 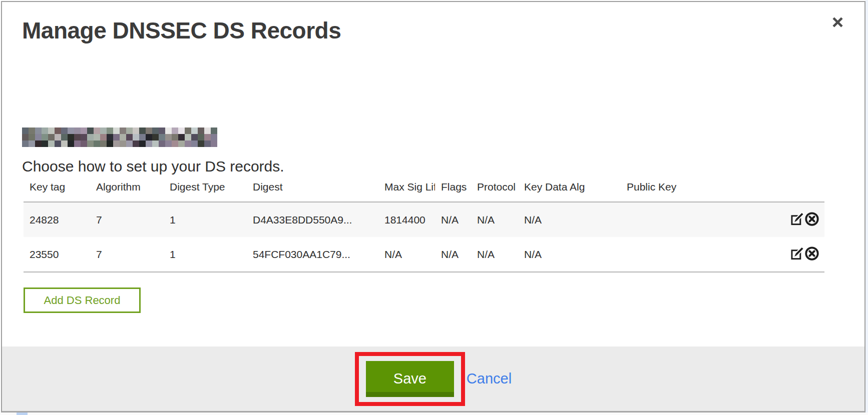 What do you see at coordinates (312, 220) in the screenshot?
I see `cell-digest: D4A33E8DD550A9...` at bounding box center [312, 220].